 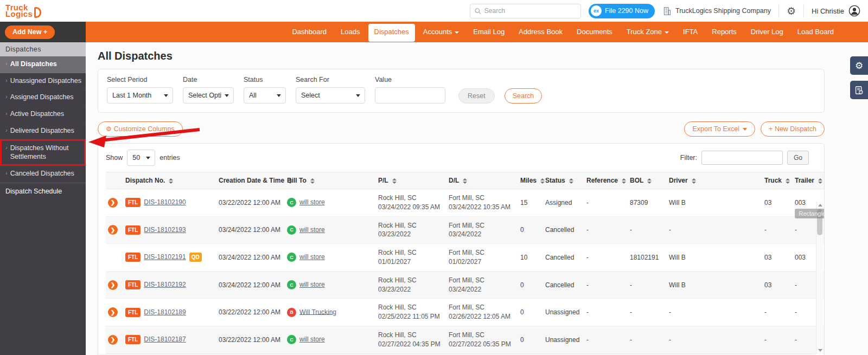 I want to click on dispatch-number-link: DIS-18102190, so click(x=165, y=202).